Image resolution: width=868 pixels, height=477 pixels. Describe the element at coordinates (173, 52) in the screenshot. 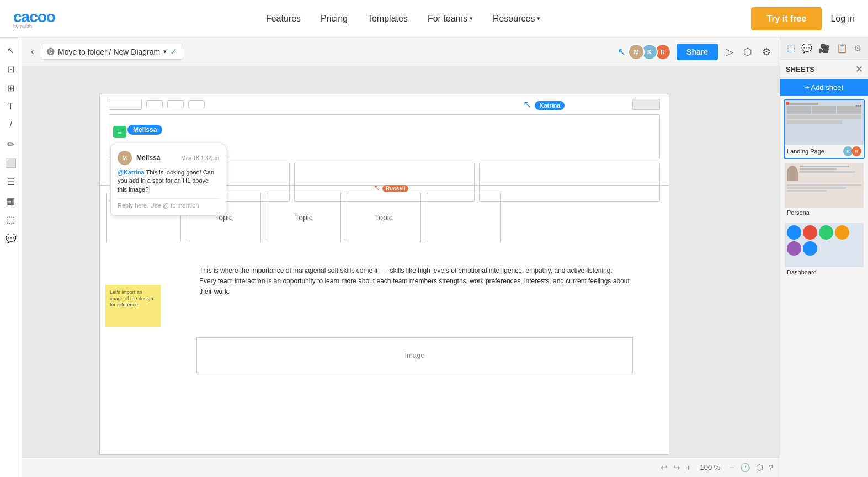

I see `saved-check-icon: ✓` at that location.